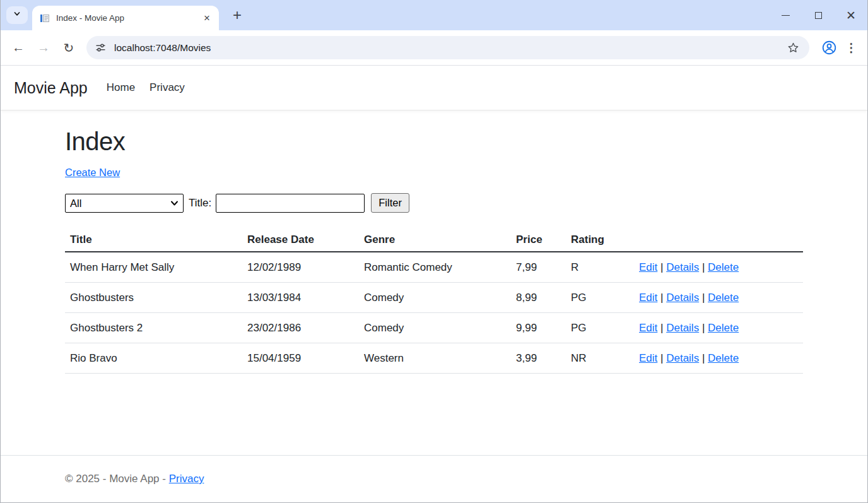  Describe the element at coordinates (18, 48) in the screenshot. I see `back-button: ←` at that location.